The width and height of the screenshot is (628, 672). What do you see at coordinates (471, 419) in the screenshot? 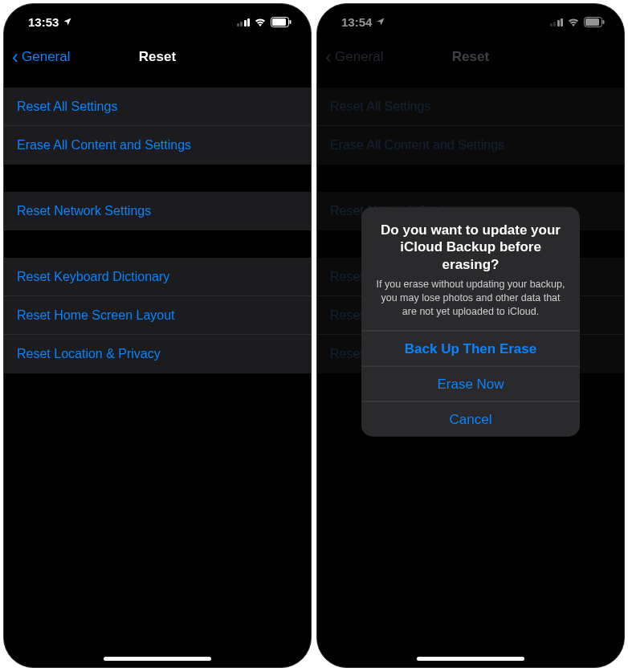
I see `cancel-button: Cancel` at bounding box center [471, 419].